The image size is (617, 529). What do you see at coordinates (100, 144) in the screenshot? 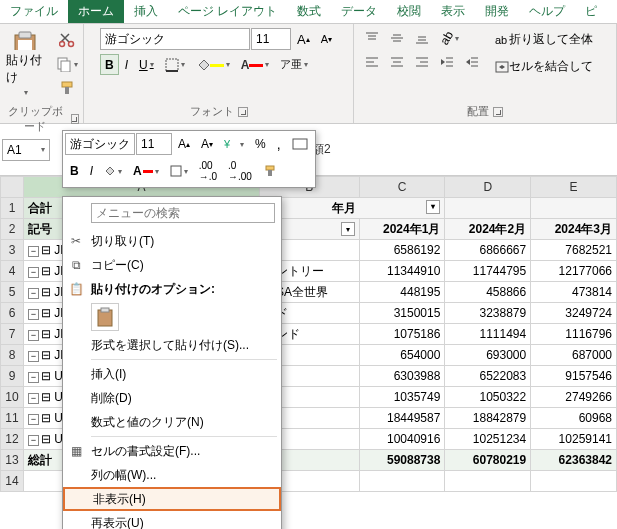
I see `mini-font-select` at bounding box center [100, 144].